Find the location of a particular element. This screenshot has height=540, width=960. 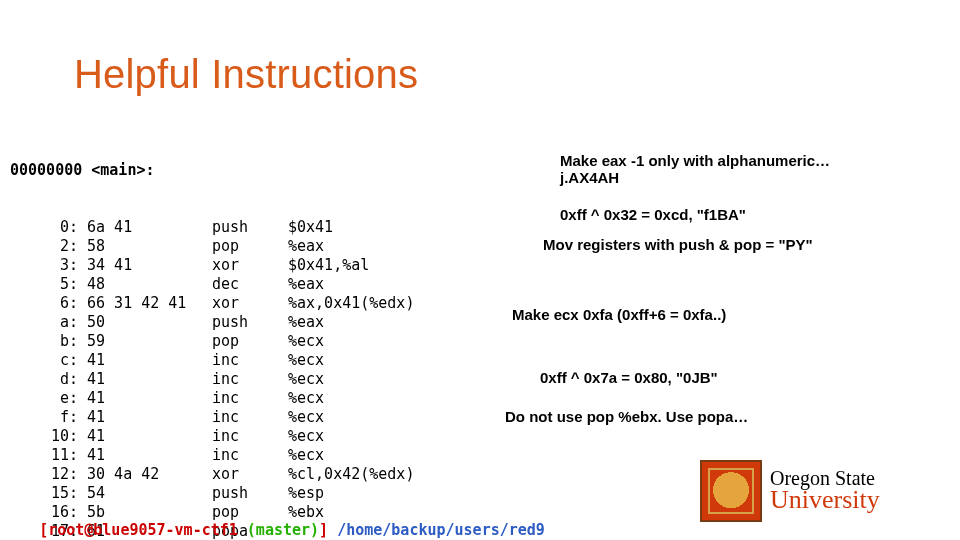

asm-row: 11: 41inc%ecx is located at coordinates (212, 456).